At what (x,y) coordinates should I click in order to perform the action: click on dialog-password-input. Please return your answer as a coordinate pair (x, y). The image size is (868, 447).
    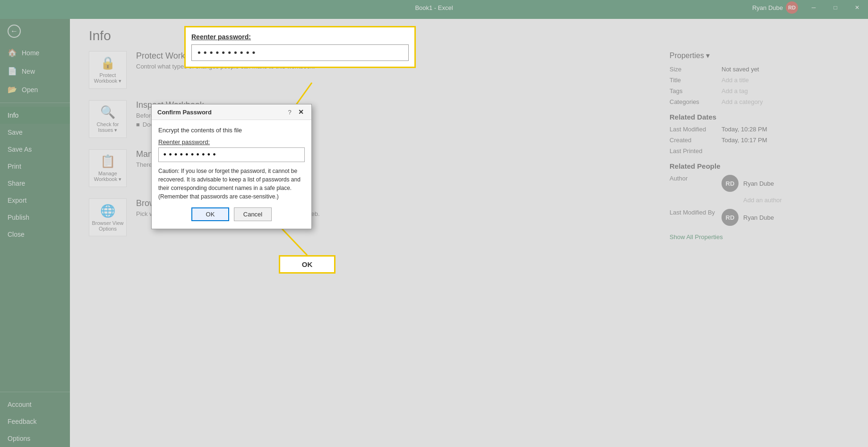
    Looking at the image, I should click on (232, 155).